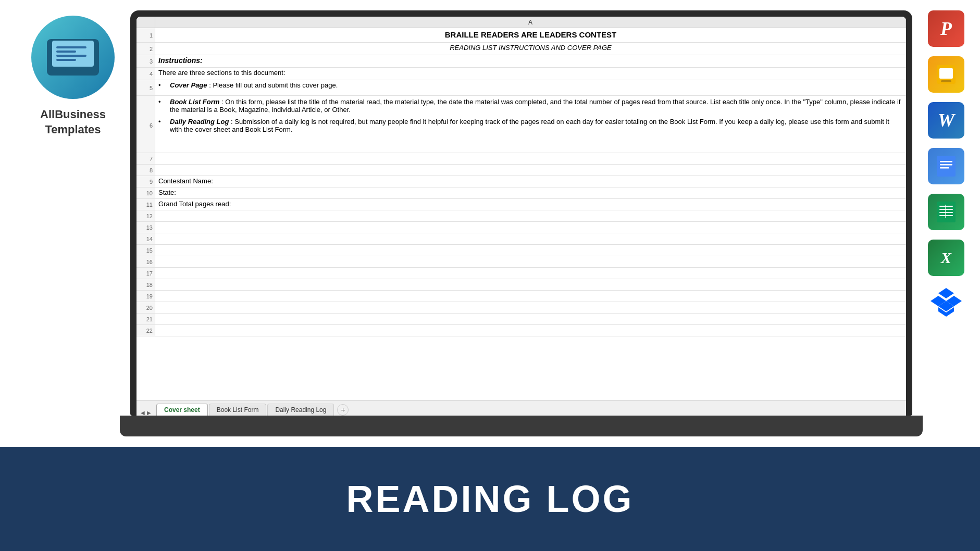 This screenshot has height=551, width=980. What do you see at coordinates (73, 122) in the screenshot?
I see `brand-name: AllBusinessTemplates` at bounding box center [73, 122].